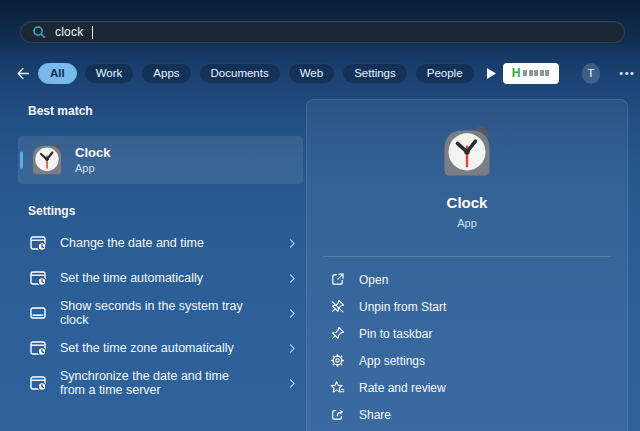  I want to click on setting-sync-time-server: Synchronize the date and time from a tim…, so click(160, 383).